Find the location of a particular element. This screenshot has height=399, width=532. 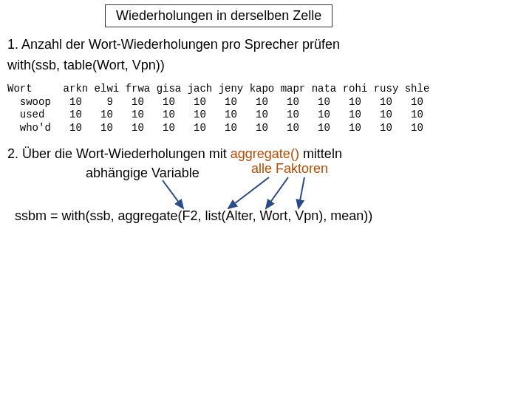

code1-text: with(ssb, table(Wort, Vpn)) is located at coordinates (86, 65).